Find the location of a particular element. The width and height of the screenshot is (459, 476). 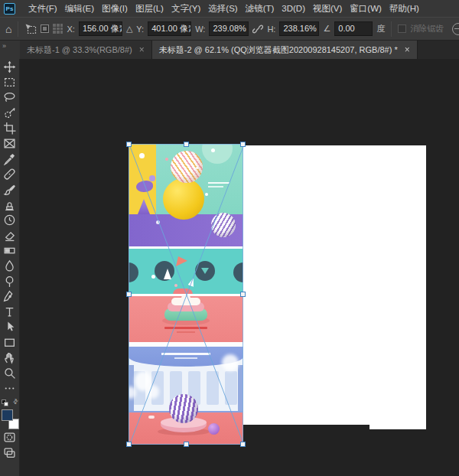

edit-toolbar-ellipsis is located at coordinates (10, 388).